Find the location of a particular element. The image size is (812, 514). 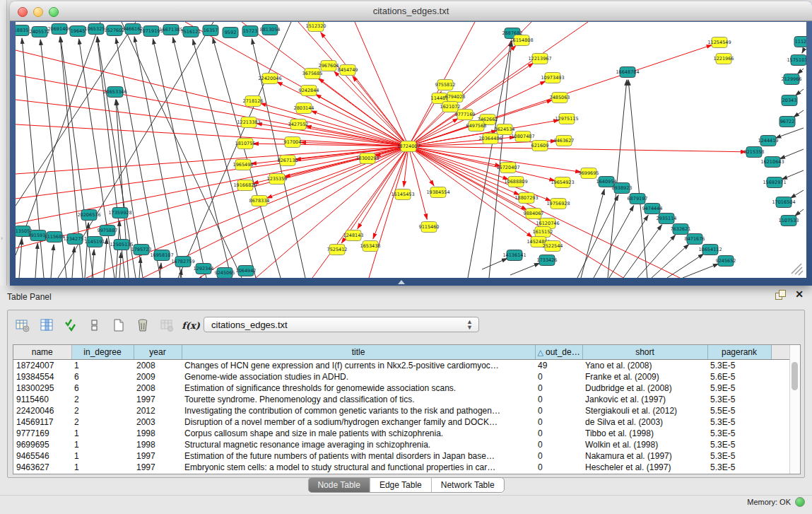

graph-node: 15145453 is located at coordinates (403, 195).